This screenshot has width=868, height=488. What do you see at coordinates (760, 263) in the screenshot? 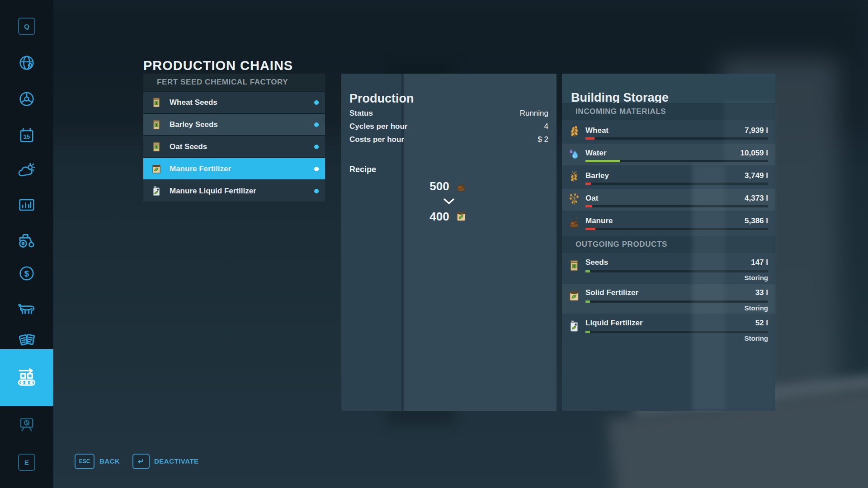
I see `product-amount: 147 l` at bounding box center [760, 263].